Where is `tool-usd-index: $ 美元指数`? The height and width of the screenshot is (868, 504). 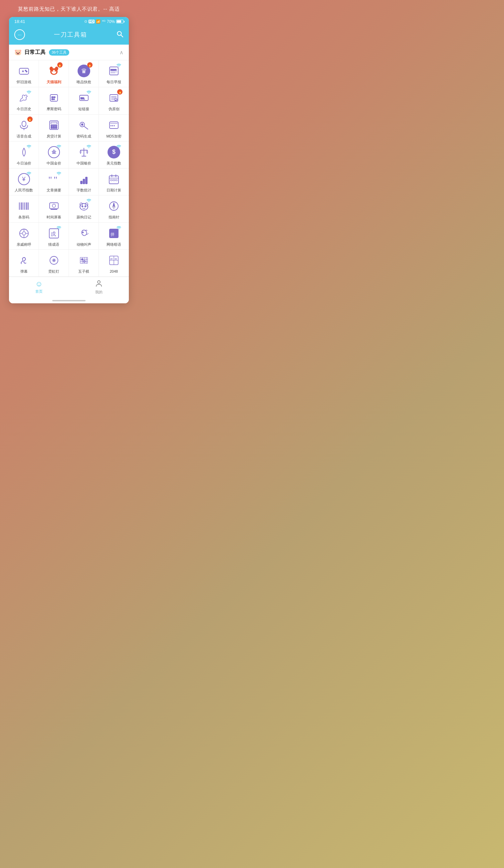
tool-usd-index: $ 美元指数 is located at coordinates (114, 155).